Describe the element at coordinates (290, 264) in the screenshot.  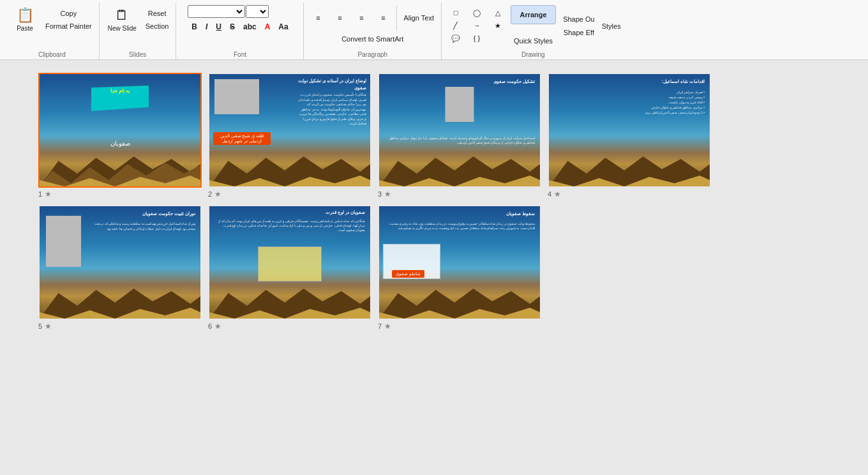
I see `slide6-map` at that location.